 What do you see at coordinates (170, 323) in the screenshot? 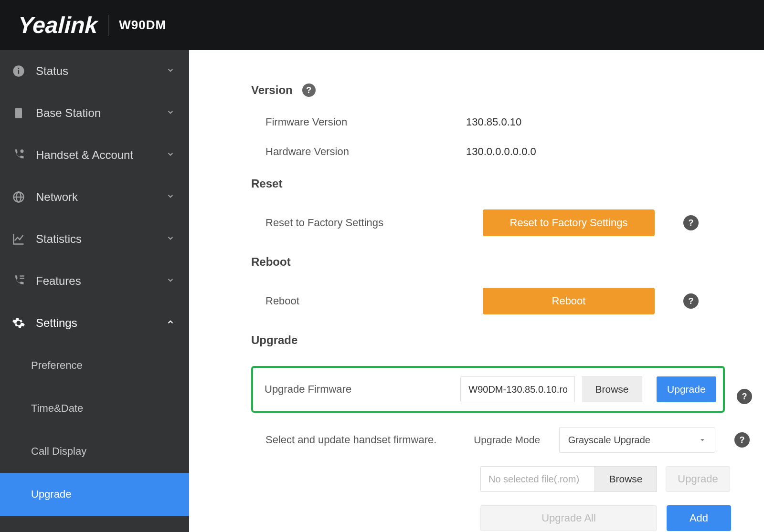
I see `chevron-up-icon` at bounding box center [170, 323].